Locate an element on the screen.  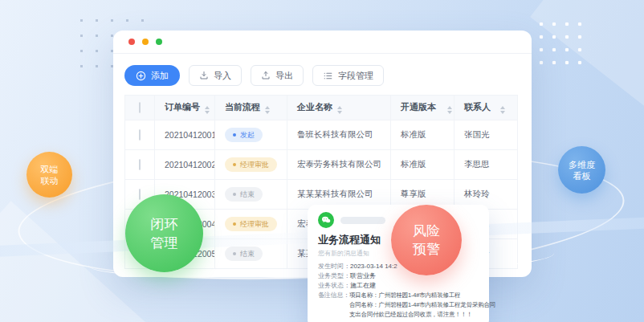
maximize-button is located at coordinates (159, 42).